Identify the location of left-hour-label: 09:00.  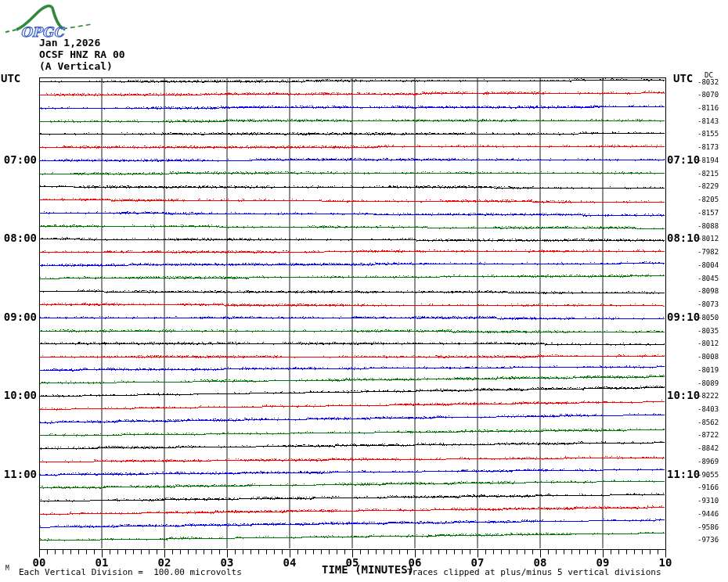
(19, 317).